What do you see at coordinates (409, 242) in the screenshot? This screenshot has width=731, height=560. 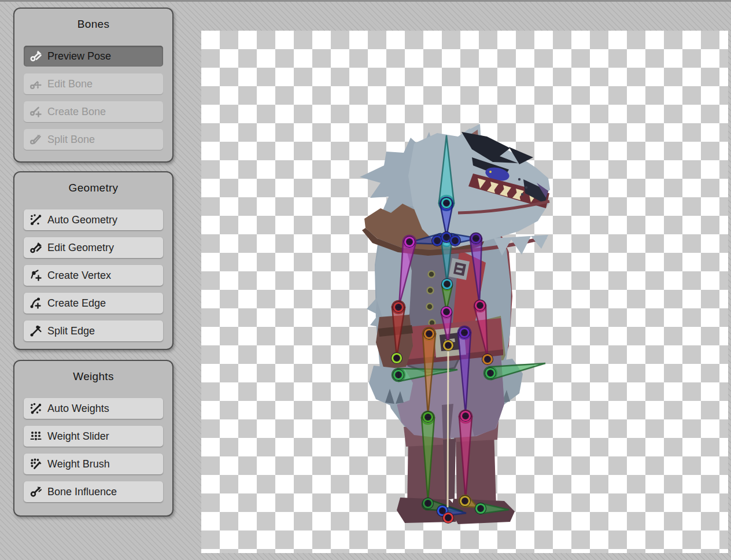 I see `joint-shoulder-left` at bounding box center [409, 242].